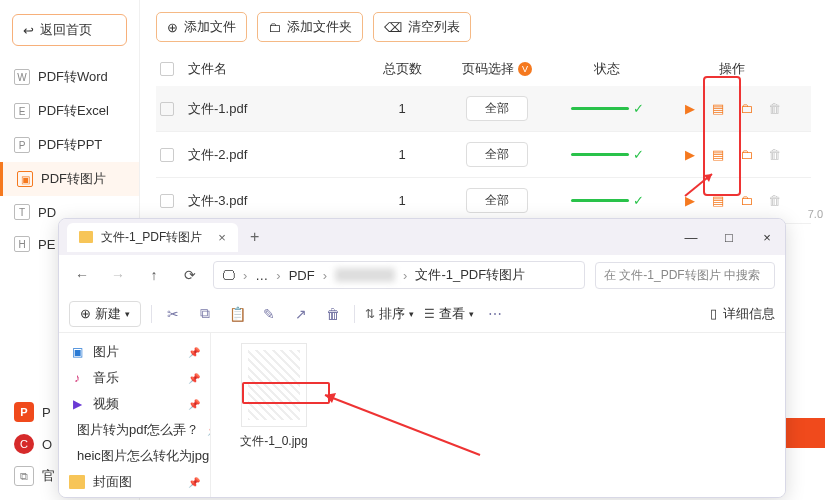 This screenshot has width=827, height=500. Describe the element at coordinates (495, 314) in the screenshot. I see `more-icon: ⋯` at that location.